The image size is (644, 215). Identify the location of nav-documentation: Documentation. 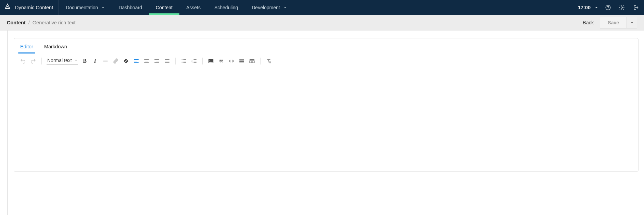
(85, 8).